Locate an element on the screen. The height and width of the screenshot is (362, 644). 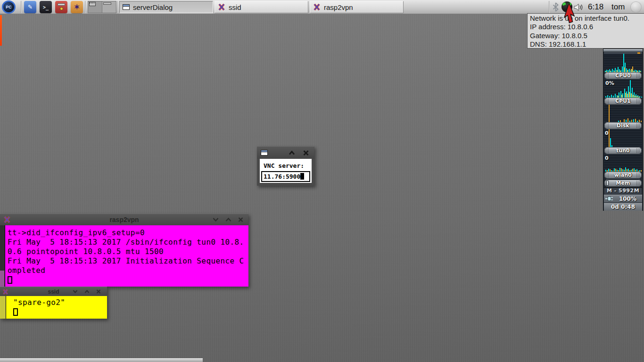
tun0-value: 0 is located at coordinates (607, 158).